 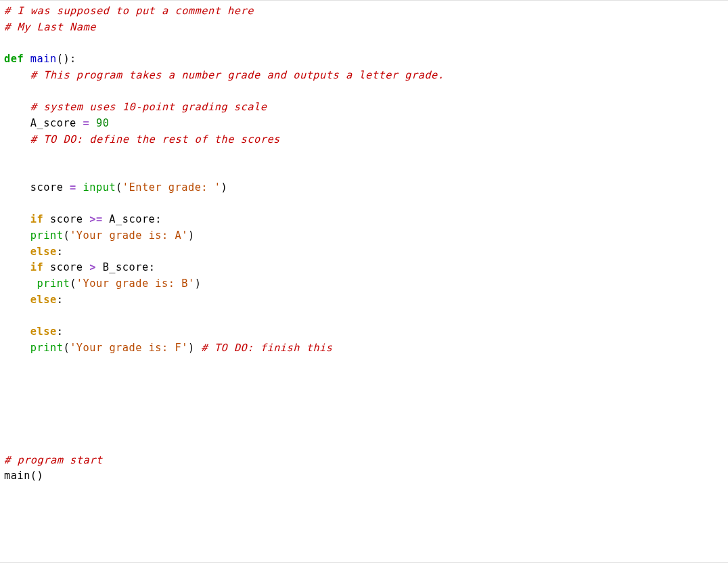 I want to click on comment-line: # program start, so click(x=53, y=460).